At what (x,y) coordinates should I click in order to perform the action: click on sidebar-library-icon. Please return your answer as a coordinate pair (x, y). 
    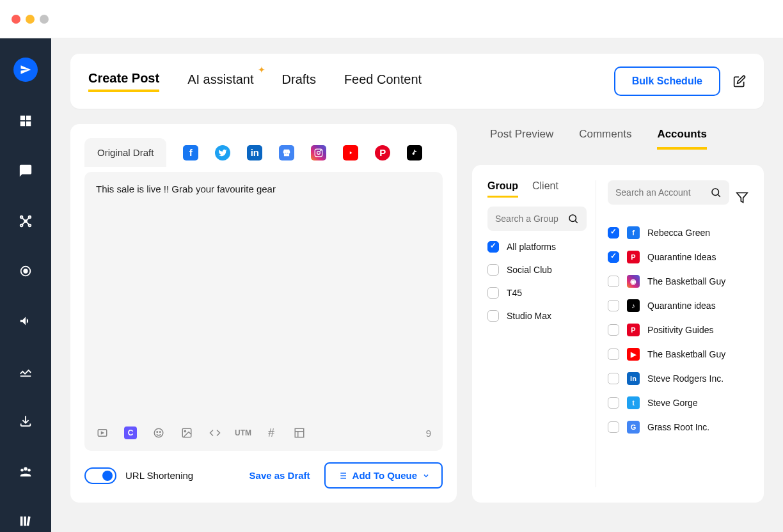
    Looking at the image, I should click on (26, 521).